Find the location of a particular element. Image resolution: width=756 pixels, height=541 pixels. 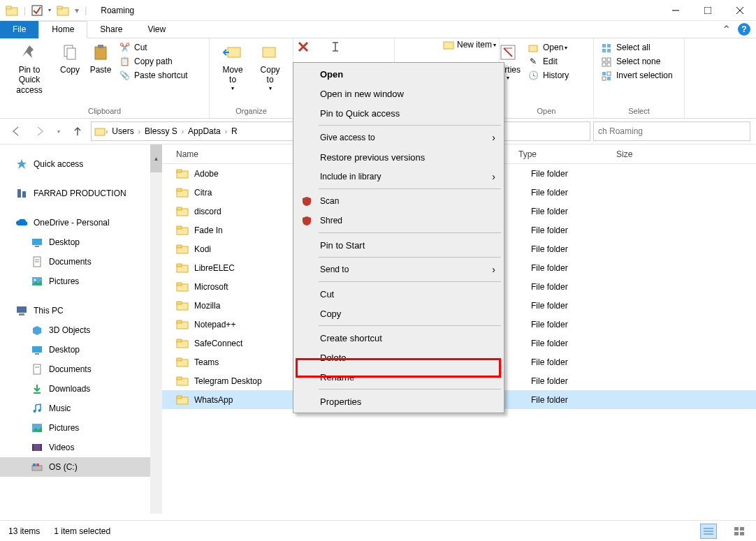

sidebar-item-osc: OS (C:) is located at coordinates (81, 467).